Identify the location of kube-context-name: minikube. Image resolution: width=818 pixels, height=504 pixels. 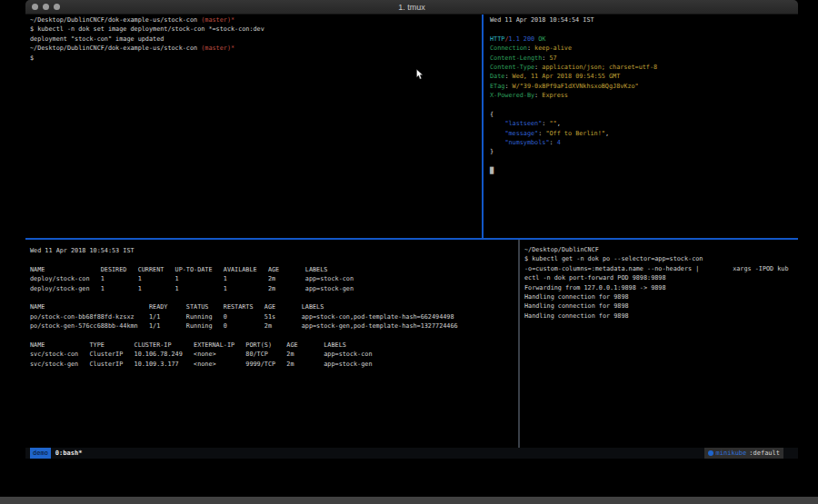
(732, 453).